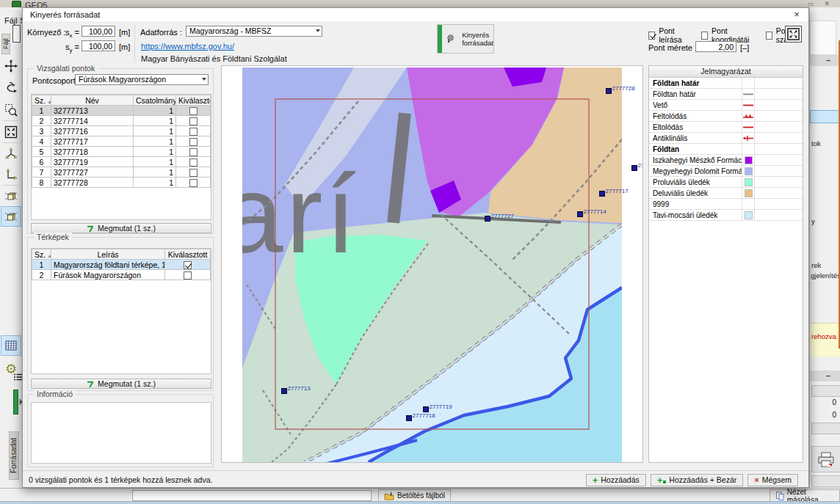 Image resolution: width=840 pixels, height=504 pixels. Describe the element at coordinates (204, 79) in the screenshot. I see `chevron-down-icon` at that location.